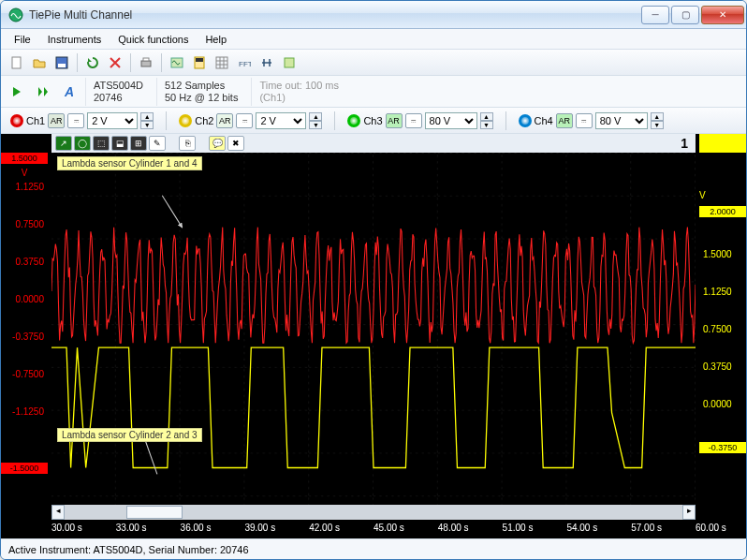 Image resolution: width=747 pixels, height=560 pixels. Describe the element at coordinates (185, 121) in the screenshot. I see `ch2-indicator` at that location.